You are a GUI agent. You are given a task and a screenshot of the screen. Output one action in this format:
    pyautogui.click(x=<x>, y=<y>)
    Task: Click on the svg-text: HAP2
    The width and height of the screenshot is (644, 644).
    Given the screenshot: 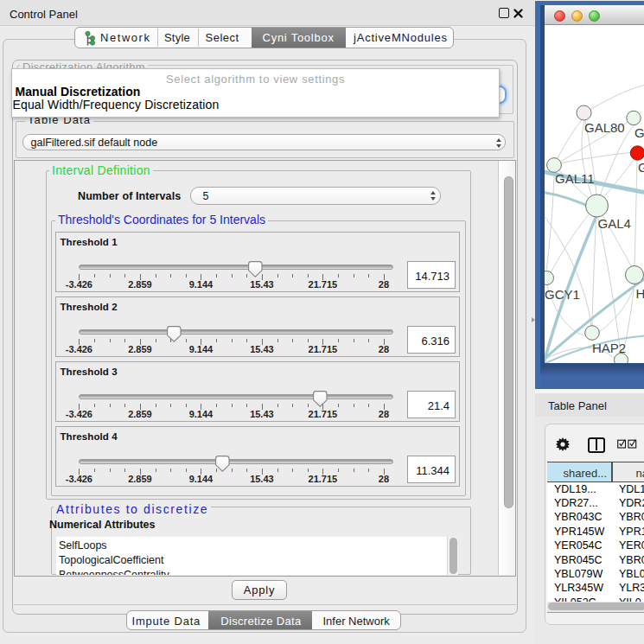 What is the action you would take?
    pyautogui.click(x=609, y=348)
    